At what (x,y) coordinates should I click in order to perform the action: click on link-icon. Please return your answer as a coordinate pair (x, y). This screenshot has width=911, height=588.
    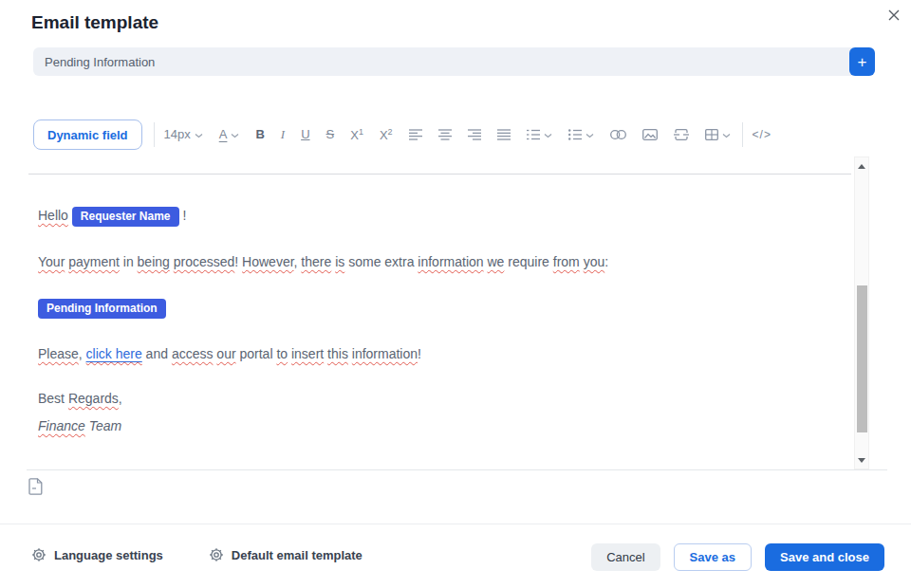
    Looking at the image, I should click on (619, 135).